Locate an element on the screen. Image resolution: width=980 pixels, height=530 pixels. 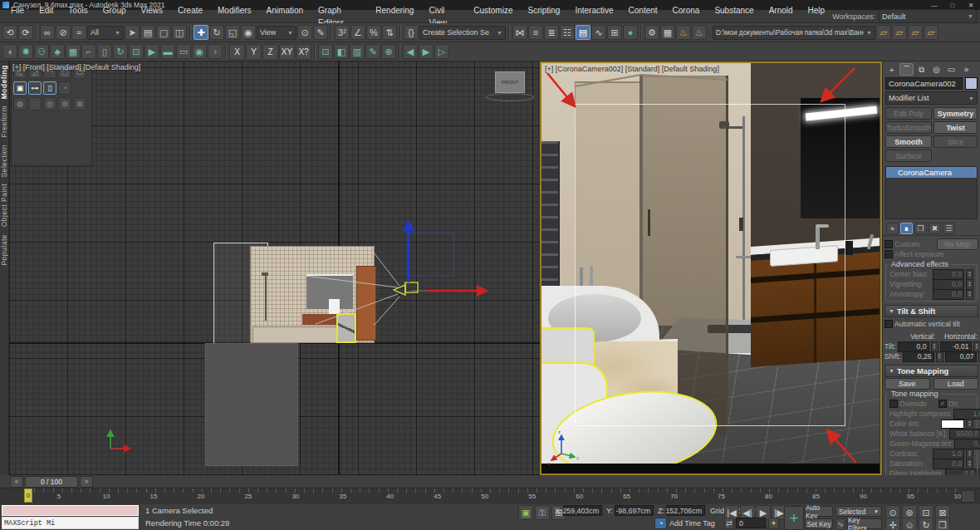
surface-button: Surface is located at coordinates (909, 156).